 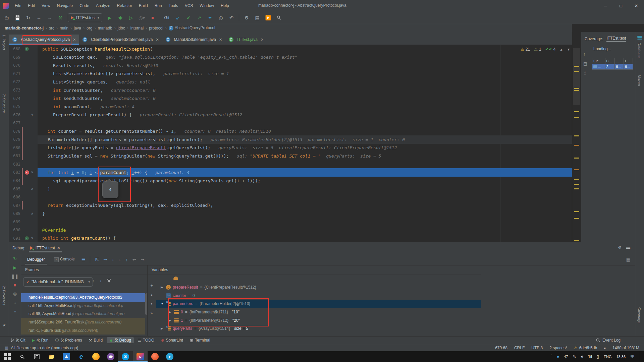 What do you see at coordinates (83, 314) in the screenshot?
I see `stack-frame-row: call:68, AsyncMultiRead (org.mariadb.jdb…` at bounding box center [83, 314].